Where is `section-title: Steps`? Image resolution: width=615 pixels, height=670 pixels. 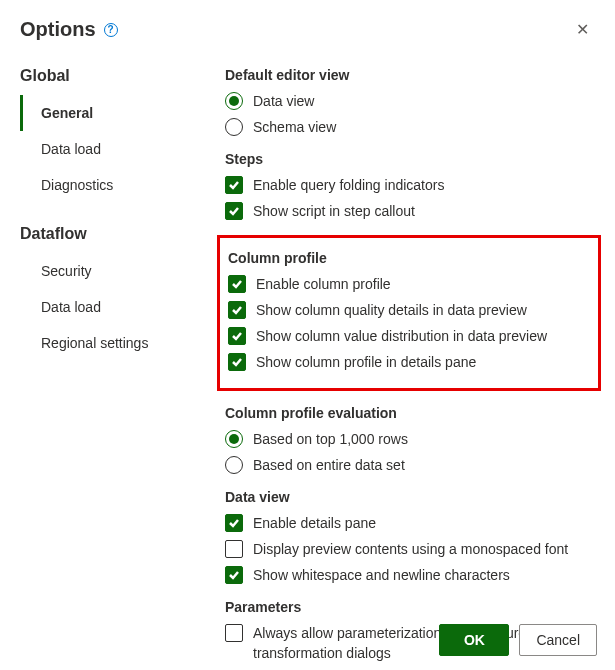
section-title: Steps is located at coordinates (411, 159).